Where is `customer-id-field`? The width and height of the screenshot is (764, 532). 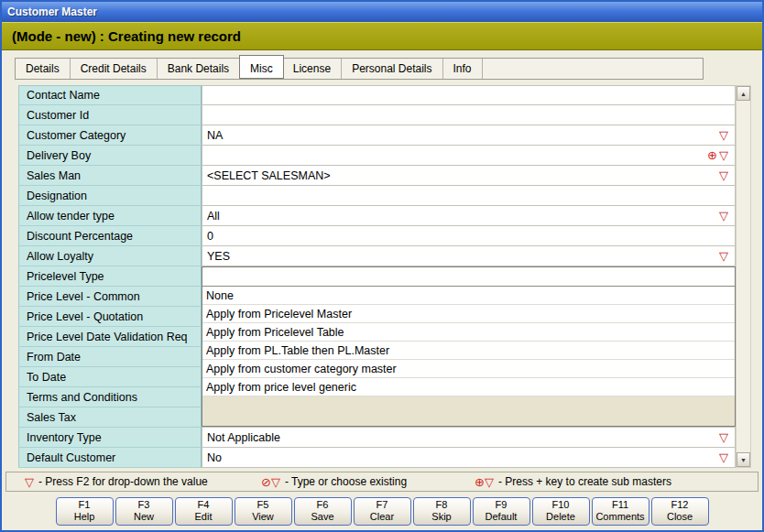
customer-id-field is located at coordinates (469, 115).